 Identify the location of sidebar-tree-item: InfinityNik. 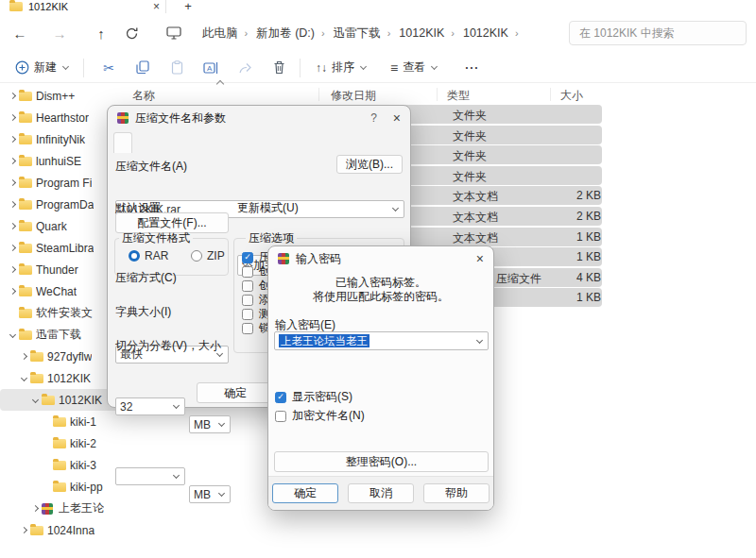
(60, 140).